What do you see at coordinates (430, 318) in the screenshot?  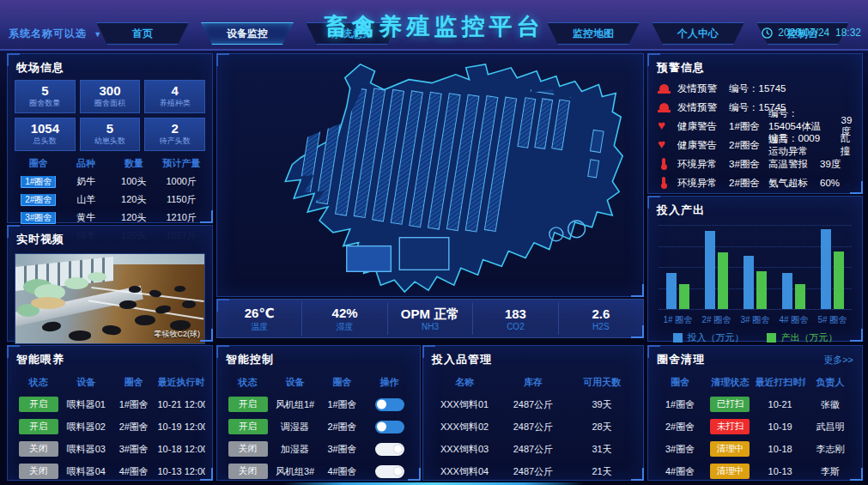 I see `env-sensor-bar: 26℃温度 42%湿度 OPM 正常NH3 183CO2 2.6H2S` at bounding box center [430, 318].